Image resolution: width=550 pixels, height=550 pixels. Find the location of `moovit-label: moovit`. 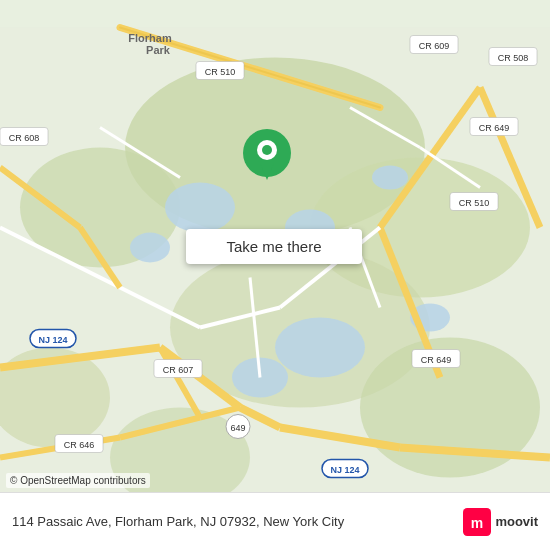

moovit-label: moovit is located at coordinates (516, 522).